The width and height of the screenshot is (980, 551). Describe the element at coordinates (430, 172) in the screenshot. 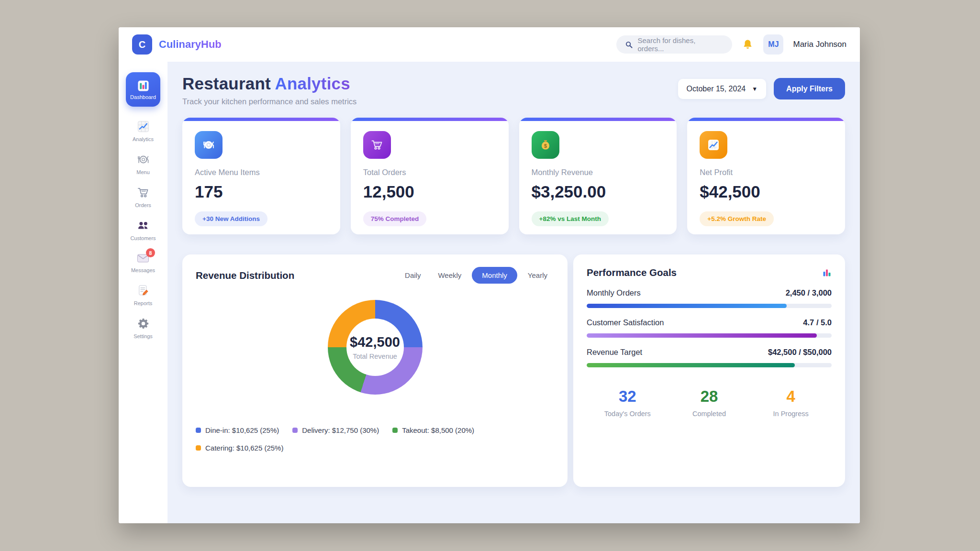

I see `stat-label: Total Orders` at that location.